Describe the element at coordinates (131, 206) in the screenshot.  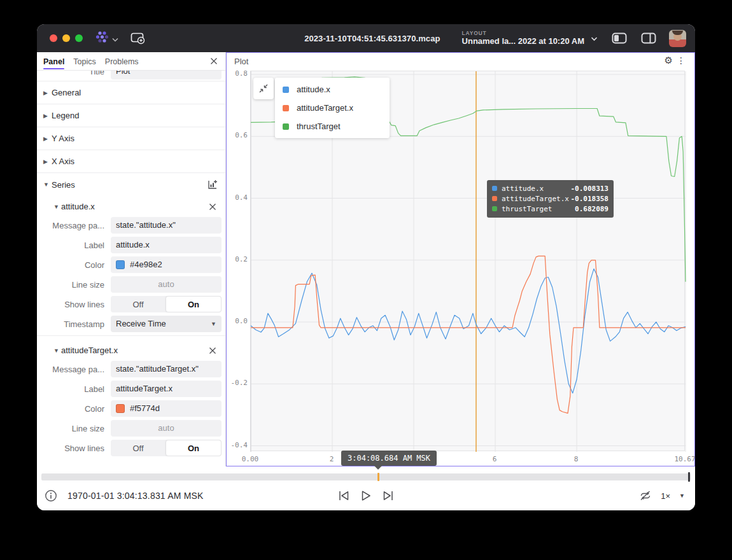
I see `series-header: ▼ attitude.x` at that location.